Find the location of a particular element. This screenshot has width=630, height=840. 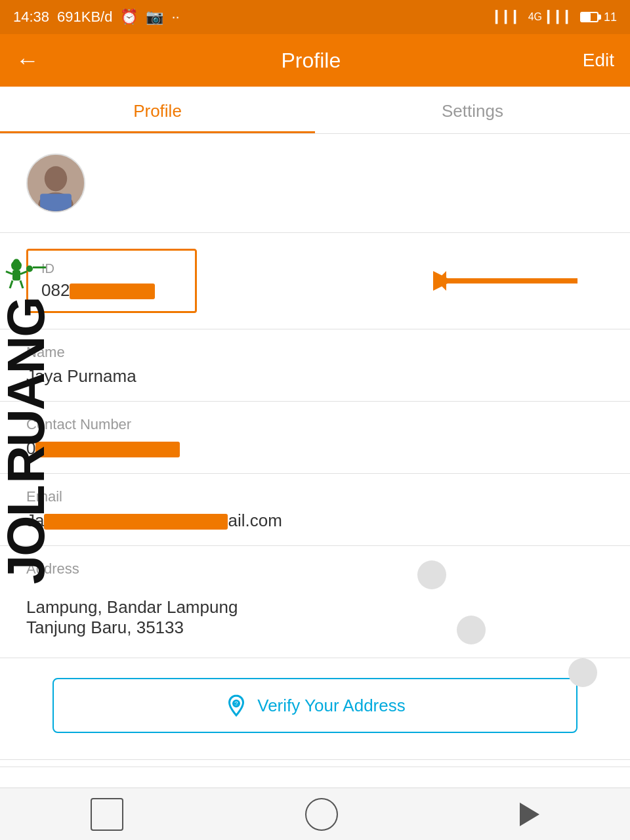

signal2-icon: ▎▎▎ is located at coordinates (561, 17).